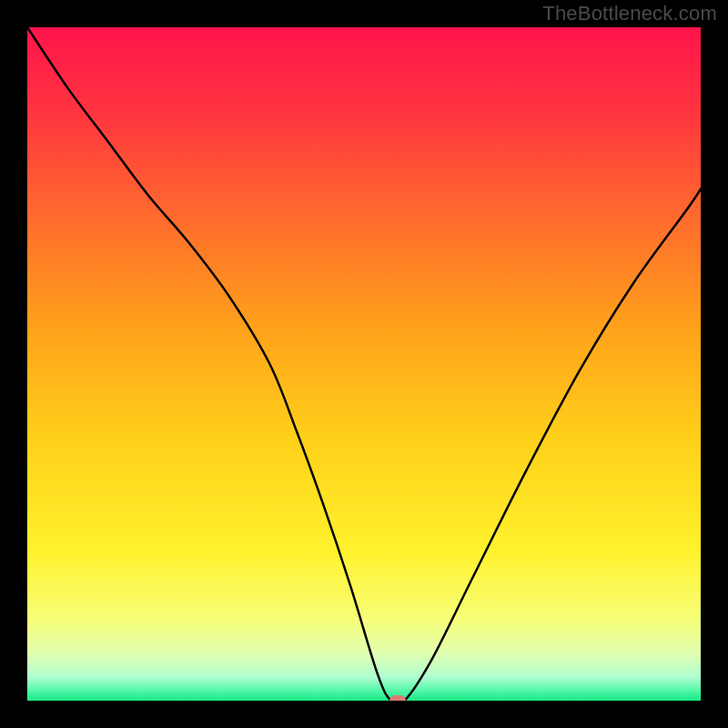 The image size is (728, 728). Describe the element at coordinates (630, 14) in the screenshot. I see `watermark-text: TheBottleneck.com` at that location.